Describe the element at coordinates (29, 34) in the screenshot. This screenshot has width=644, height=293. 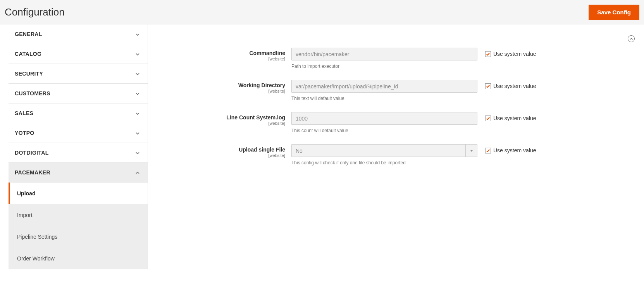
I see `sidebar-item-label: GENERAL` at that location.